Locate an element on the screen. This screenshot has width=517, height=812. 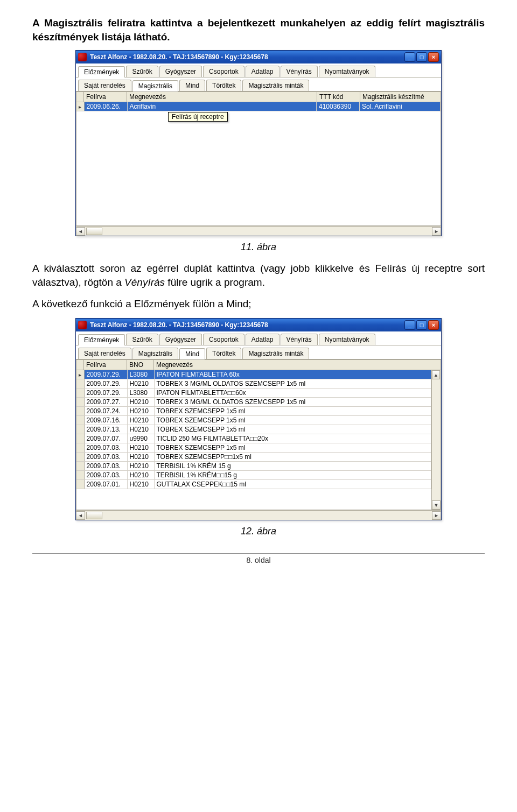
cell-mag: Sol. Acriflavini is located at coordinates (400, 107).